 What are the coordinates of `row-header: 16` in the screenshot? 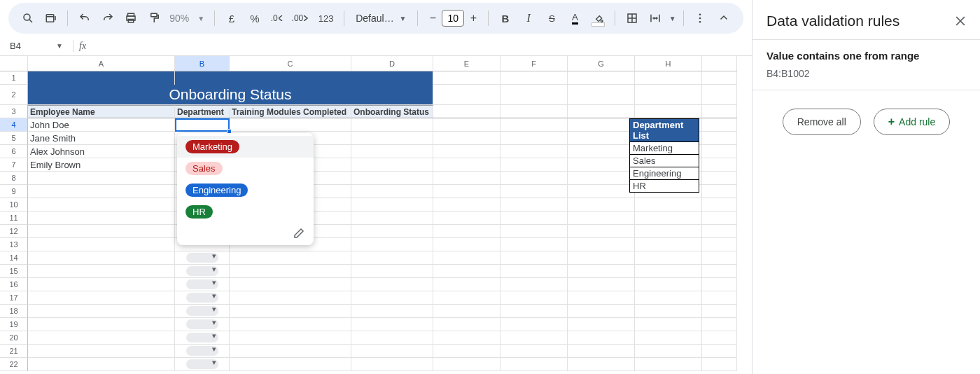 It's located at (14, 284).